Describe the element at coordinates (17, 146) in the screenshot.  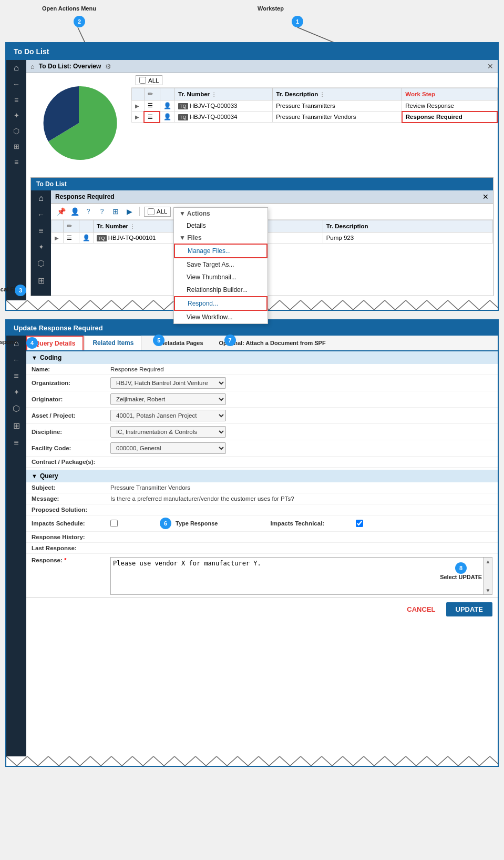
I see `sidebar-grid: ⊞` at that location.